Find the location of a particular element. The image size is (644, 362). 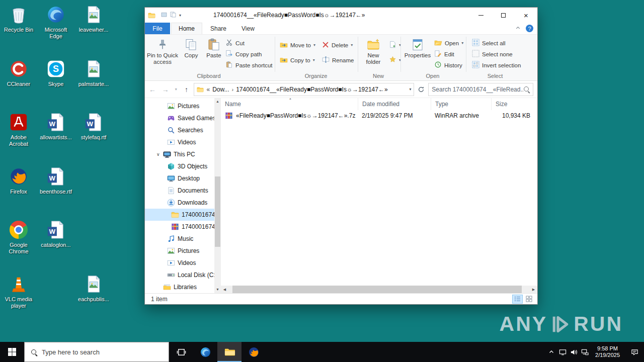

nav-item-desktop: Desktop is located at coordinates (180, 178).